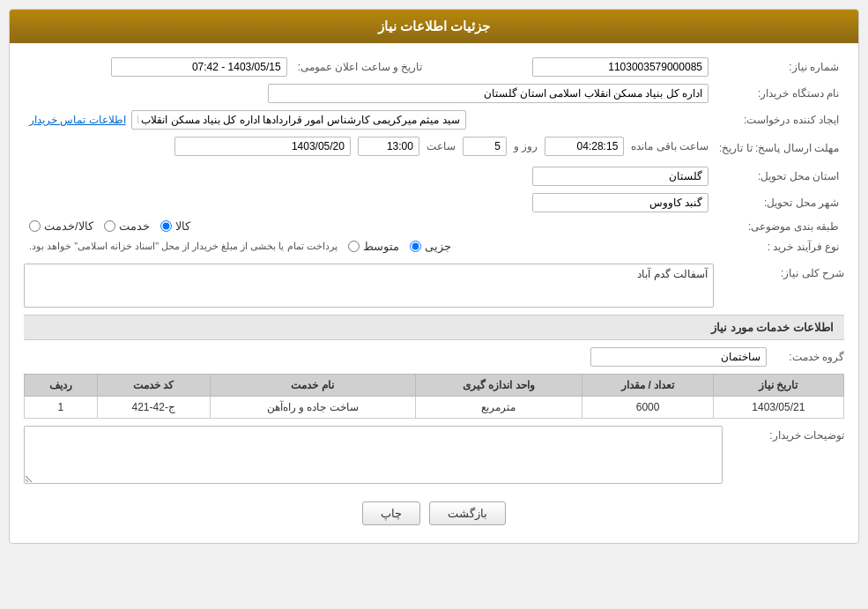 The height and width of the screenshot is (609, 868). I want to click on city-input, so click(620, 203).